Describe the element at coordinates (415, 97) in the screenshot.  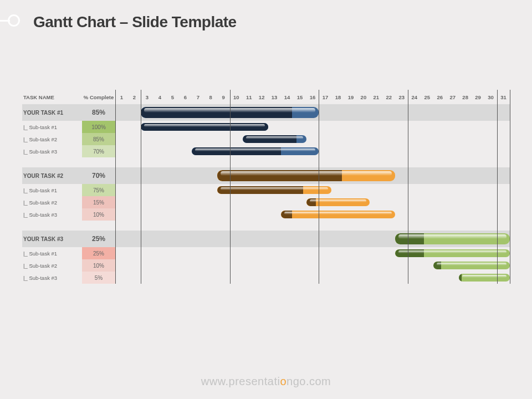
I see `day-header: 24` at that location.